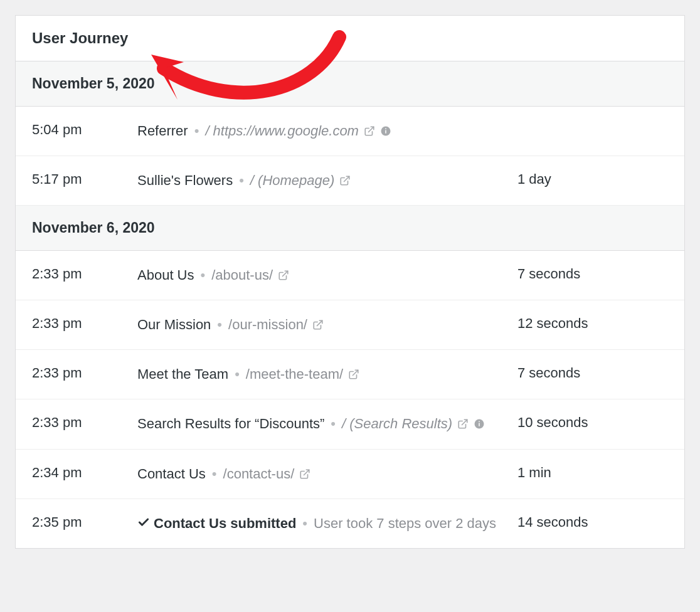  Describe the element at coordinates (172, 474) in the screenshot. I see `row-title: Contact Us` at that location.